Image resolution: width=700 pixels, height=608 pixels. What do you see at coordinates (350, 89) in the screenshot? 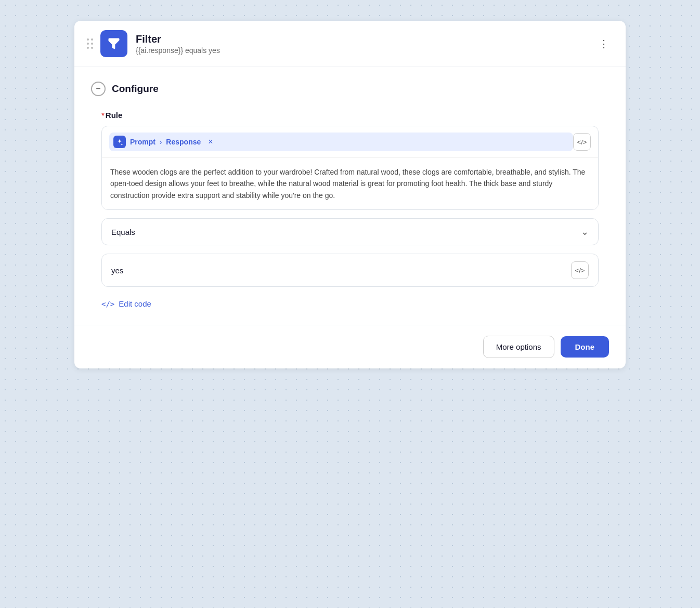
I see `configure-header: − Configure` at bounding box center [350, 89].